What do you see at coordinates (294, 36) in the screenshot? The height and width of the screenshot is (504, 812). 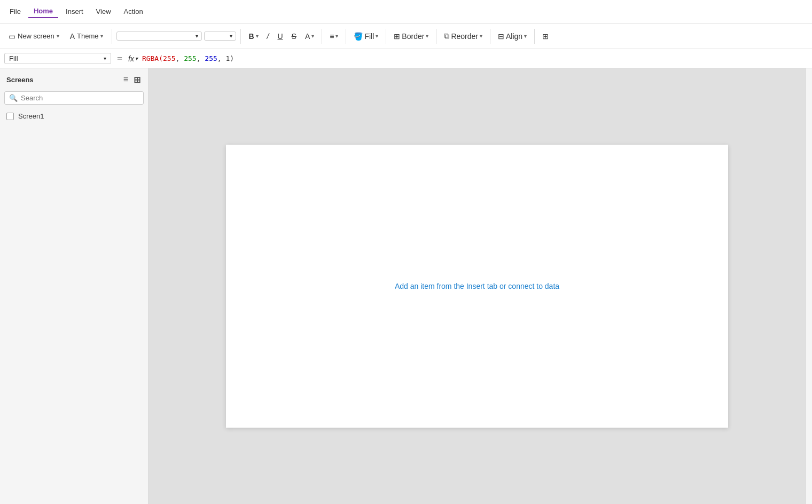 I see `strikethrough-button: S` at bounding box center [294, 36].